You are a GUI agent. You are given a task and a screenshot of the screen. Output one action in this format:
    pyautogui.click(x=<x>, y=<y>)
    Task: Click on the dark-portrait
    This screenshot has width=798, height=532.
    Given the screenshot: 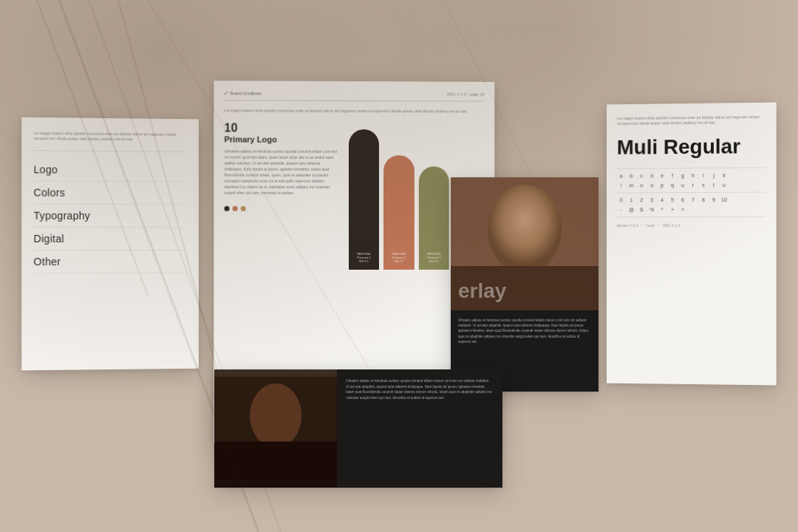 What is the action you would take?
    pyautogui.click(x=276, y=429)
    